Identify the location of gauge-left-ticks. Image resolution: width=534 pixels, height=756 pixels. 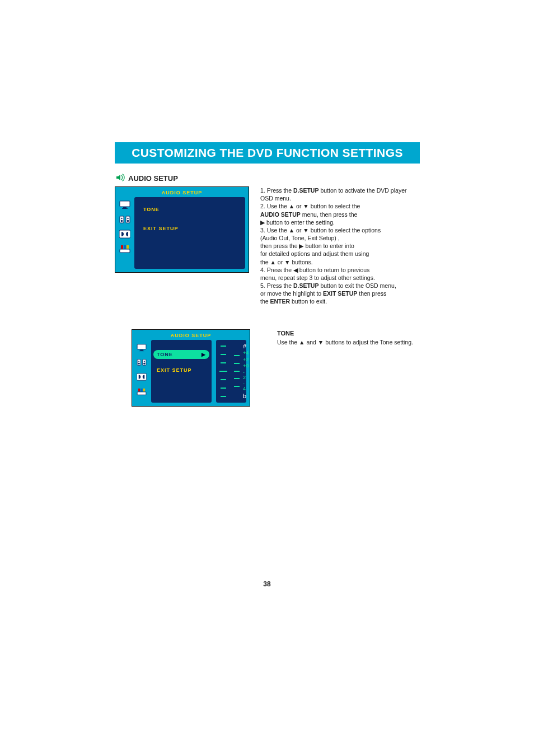
(223, 371).